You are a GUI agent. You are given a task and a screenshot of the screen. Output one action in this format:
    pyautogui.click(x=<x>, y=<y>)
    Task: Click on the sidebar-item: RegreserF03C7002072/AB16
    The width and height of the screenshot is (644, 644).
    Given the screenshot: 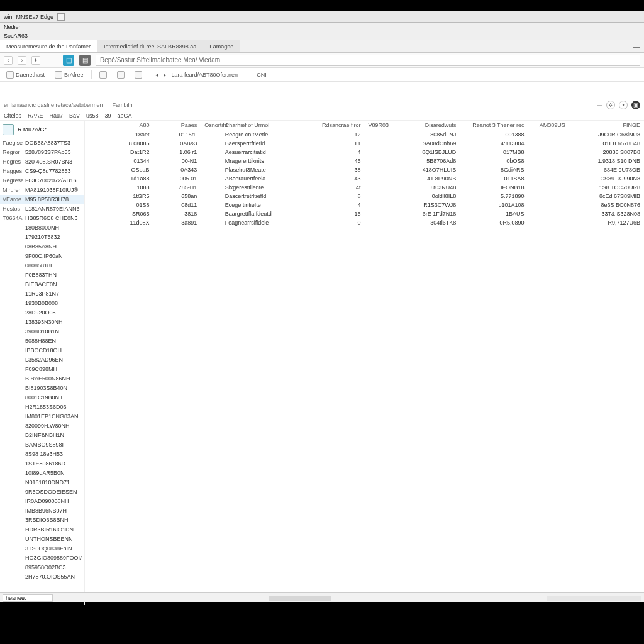 What is the action you would take?
    pyautogui.click(x=42, y=181)
    